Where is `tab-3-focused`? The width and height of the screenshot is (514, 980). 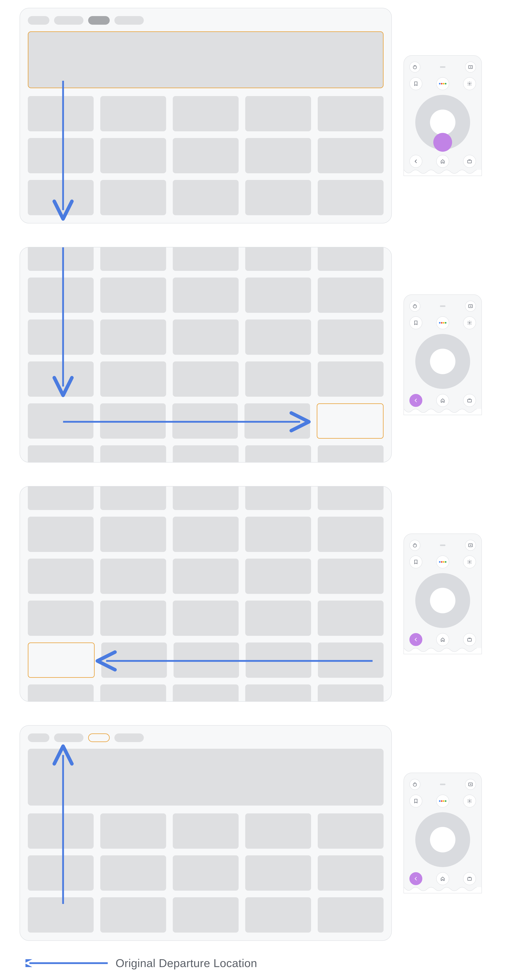
tab-3-focused is located at coordinates (99, 738).